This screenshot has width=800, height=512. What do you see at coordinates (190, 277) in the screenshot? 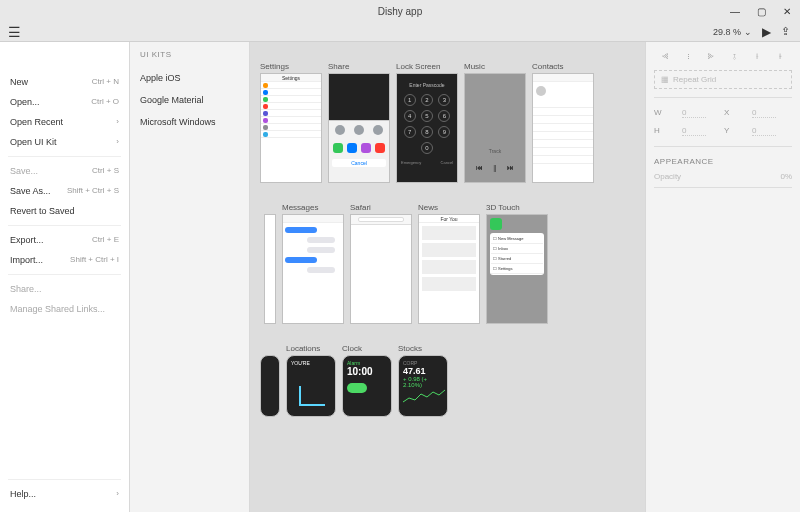
I see `ui-kits-panel: UI KITS Apple iOSGoogle MaterialMicrosof…` at bounding box center [190, 277].